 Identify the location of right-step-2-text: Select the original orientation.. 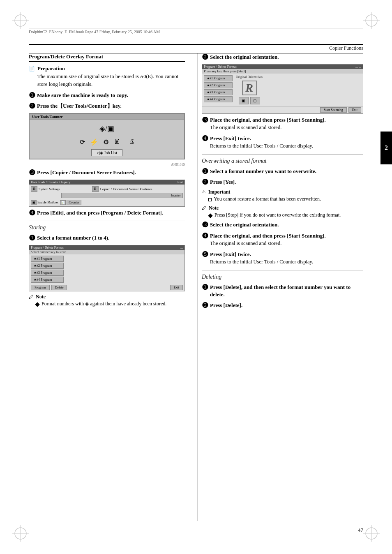
(244, 57).